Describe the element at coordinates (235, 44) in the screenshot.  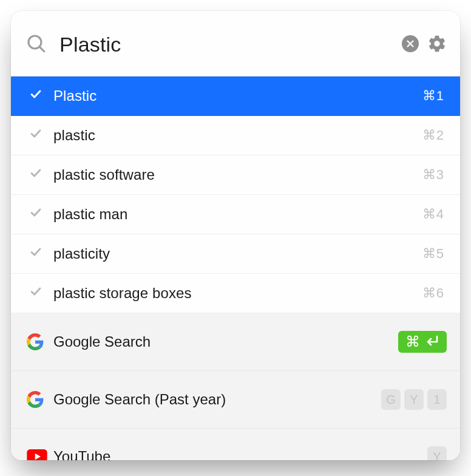
I see `search-bar` at that location.